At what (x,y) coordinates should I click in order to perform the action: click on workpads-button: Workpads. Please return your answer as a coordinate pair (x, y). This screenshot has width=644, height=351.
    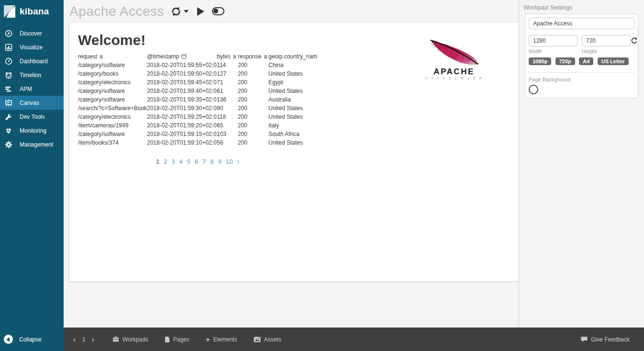
    Looking at the image, I should click on (130, 340).